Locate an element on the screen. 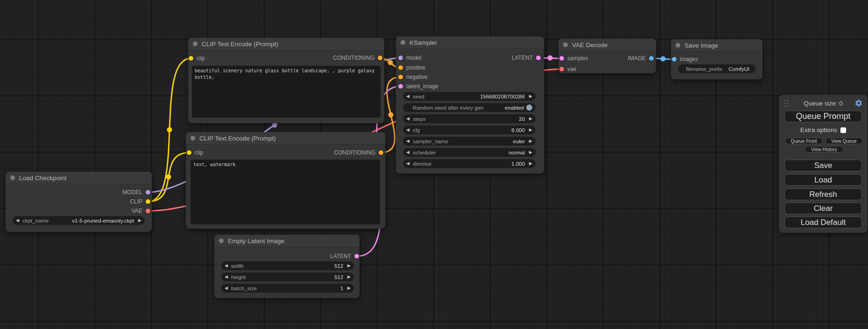  widget-filename-prefix: filename_prefix ComfyUI is located at coordinates (717, 69).